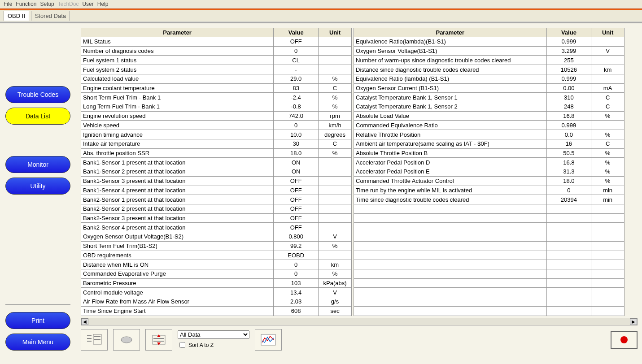 The width and height of the screenshot is (642, 364). I want to click on table-row: Commanded Throttle Actuator Control18.0%, so click(489, 181).